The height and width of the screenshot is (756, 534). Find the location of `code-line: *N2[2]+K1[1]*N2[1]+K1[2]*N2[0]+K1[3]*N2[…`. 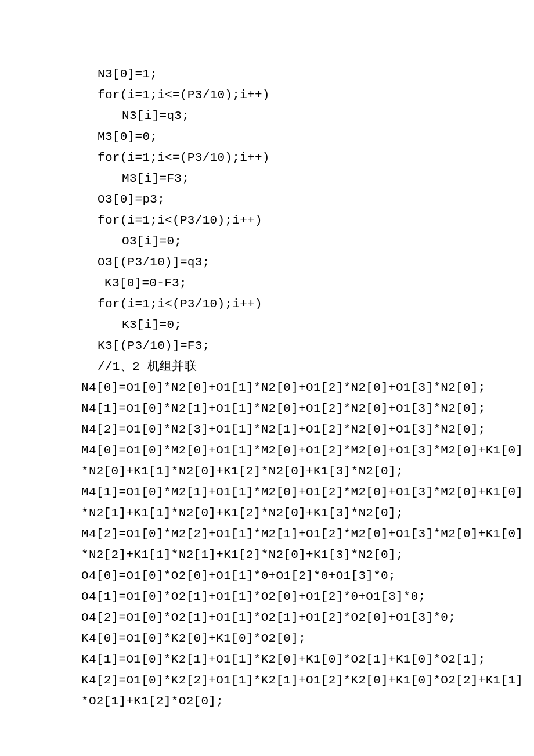

code-line: *N2[2]+K1[1]*N2[1]+K1[2]*N2[0]+K1[3]*N2[… is located at coordinates (267, 555).